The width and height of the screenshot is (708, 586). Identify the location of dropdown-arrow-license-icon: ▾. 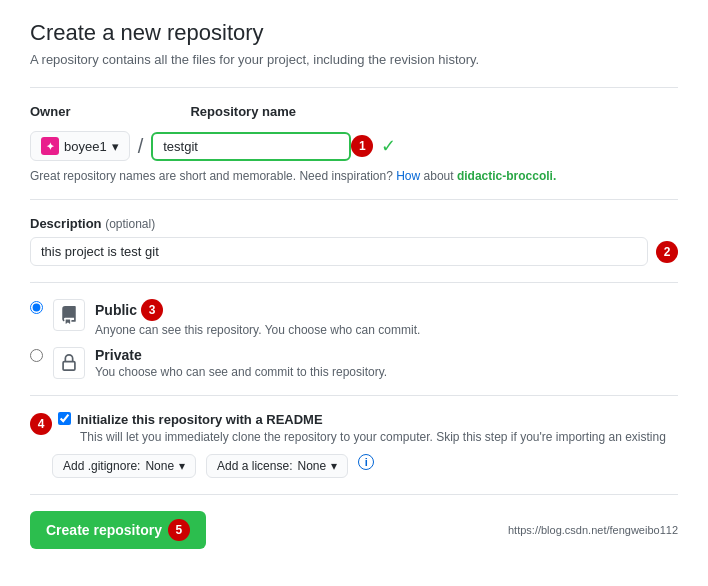
(334, 466).